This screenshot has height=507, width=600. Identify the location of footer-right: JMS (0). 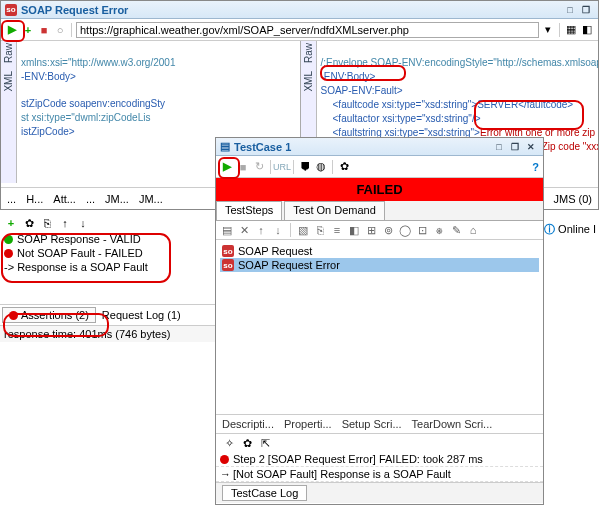
(574, 199).